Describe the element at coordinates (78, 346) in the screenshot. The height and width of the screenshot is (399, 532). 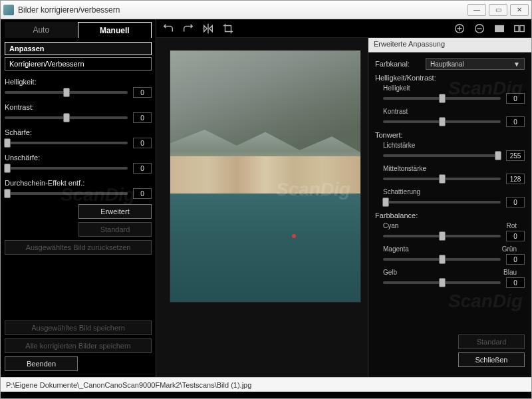
I see `save-all-button: Alle korrigierten Bilder speichern` at that location.